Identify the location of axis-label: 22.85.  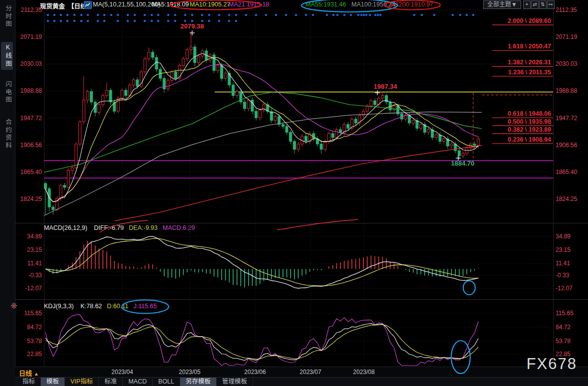
(34, 354).